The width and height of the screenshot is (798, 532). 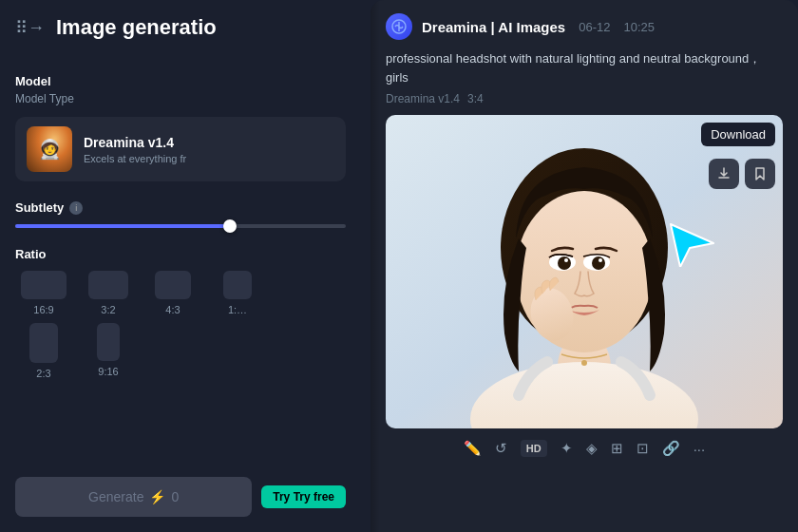 What do you see at coordinates (180, 207) in the screenshot?
I see `subtlety-header: Subtlety i` at bounding box center [180, 207].